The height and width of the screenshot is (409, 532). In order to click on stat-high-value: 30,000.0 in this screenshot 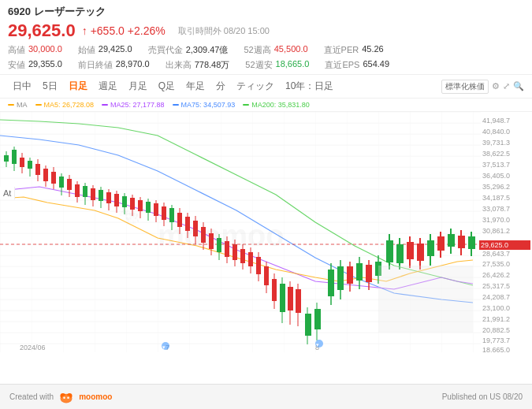, I will do `click(46, 50)`.